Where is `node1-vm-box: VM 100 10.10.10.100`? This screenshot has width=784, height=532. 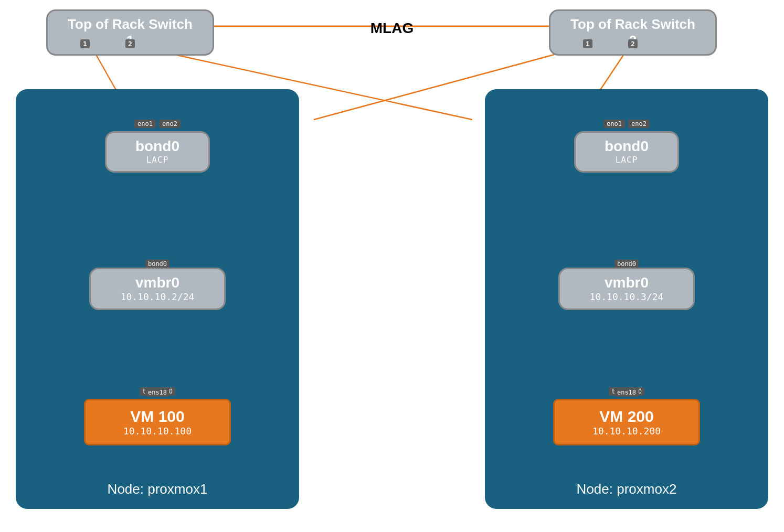 node1-vm-box: VM 100 10.10.10.100 is located at coordinates (157, 422).